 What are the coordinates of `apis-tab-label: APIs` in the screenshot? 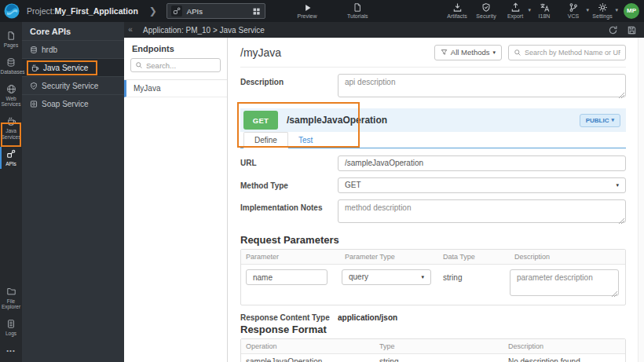 It's located at (217, 11).